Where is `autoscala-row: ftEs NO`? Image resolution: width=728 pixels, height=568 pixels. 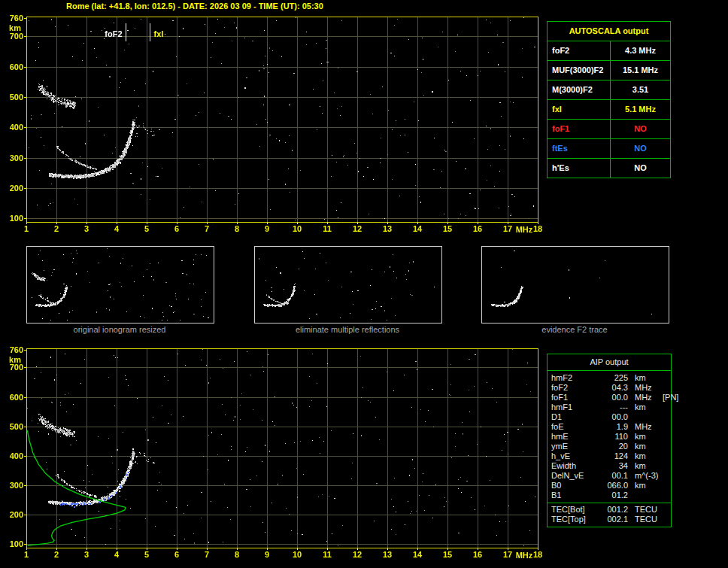 autoscala-row: ftEs NO is located at coordinates (609, 149).